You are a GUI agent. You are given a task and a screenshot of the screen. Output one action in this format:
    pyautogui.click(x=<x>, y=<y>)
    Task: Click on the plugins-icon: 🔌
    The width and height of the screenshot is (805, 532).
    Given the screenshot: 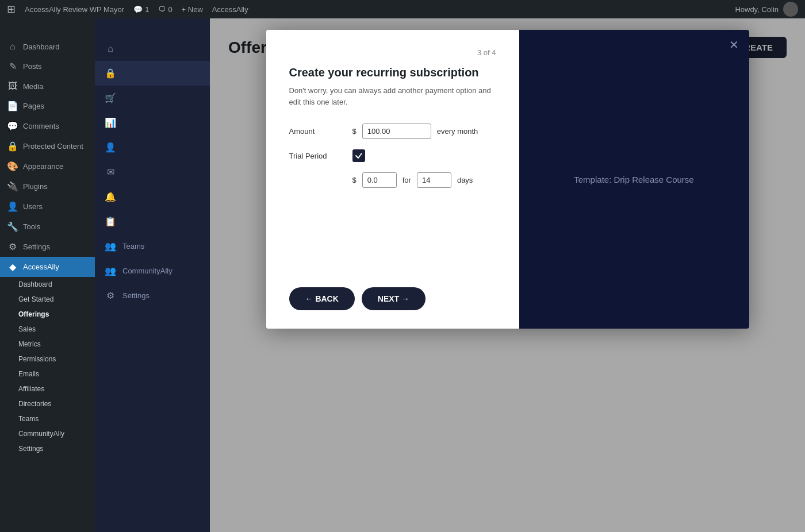 What is the action you would take?
    pyautogui.click(x=13, y=186)
    